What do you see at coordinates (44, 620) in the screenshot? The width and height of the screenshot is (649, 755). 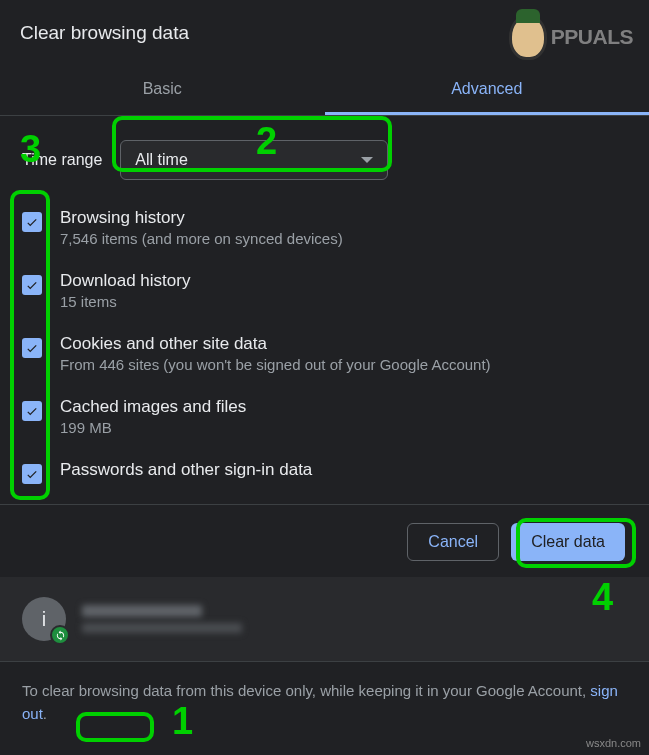 I see `avatar-initial: i` at bounding box center [44, 620].